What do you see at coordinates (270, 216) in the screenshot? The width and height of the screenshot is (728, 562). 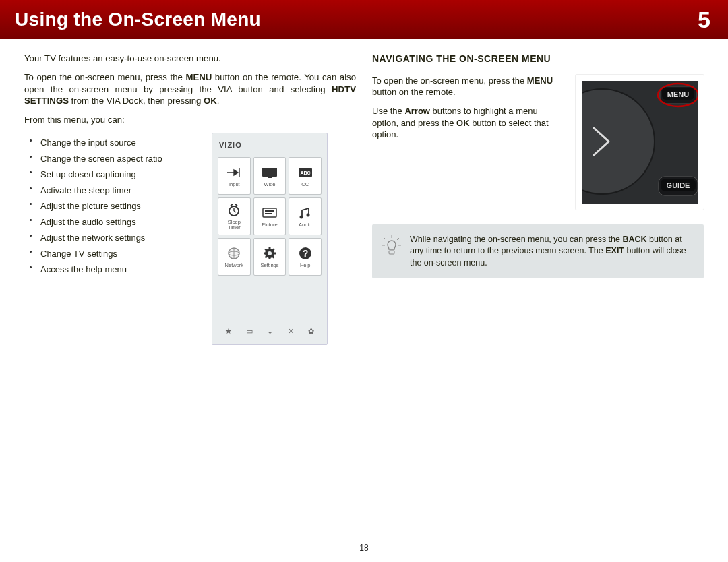 I see `menu-cell-picture: Picture` at bounding box center [270, 216].